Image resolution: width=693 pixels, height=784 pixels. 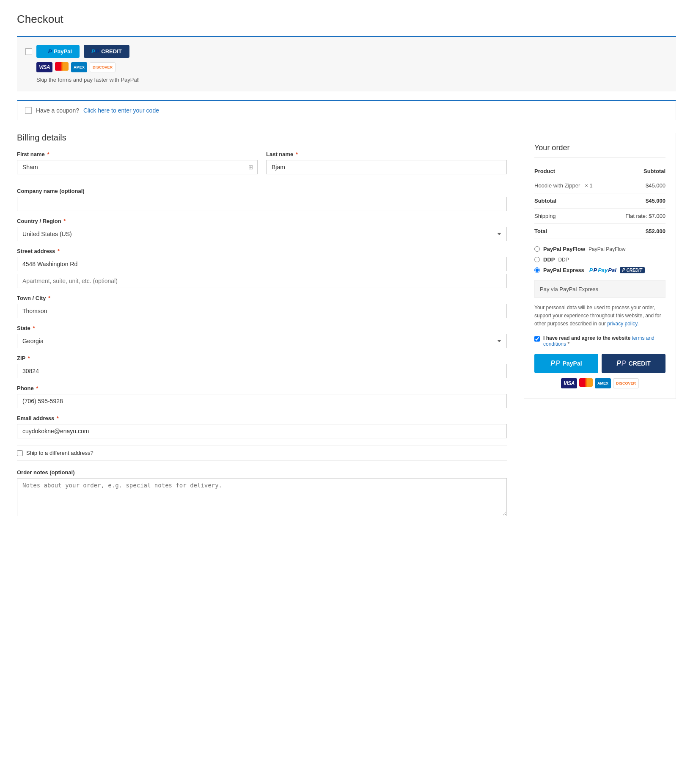 I want to click on payment-option-paypal-express: PayPal Express PP PayPal P CREDIT, so click(x=600, y=270).